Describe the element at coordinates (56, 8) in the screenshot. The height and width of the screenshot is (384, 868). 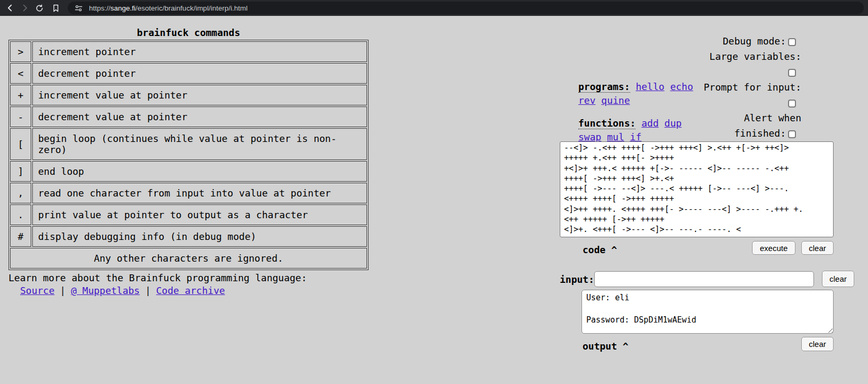
I see `bookmark-icon` at that location.